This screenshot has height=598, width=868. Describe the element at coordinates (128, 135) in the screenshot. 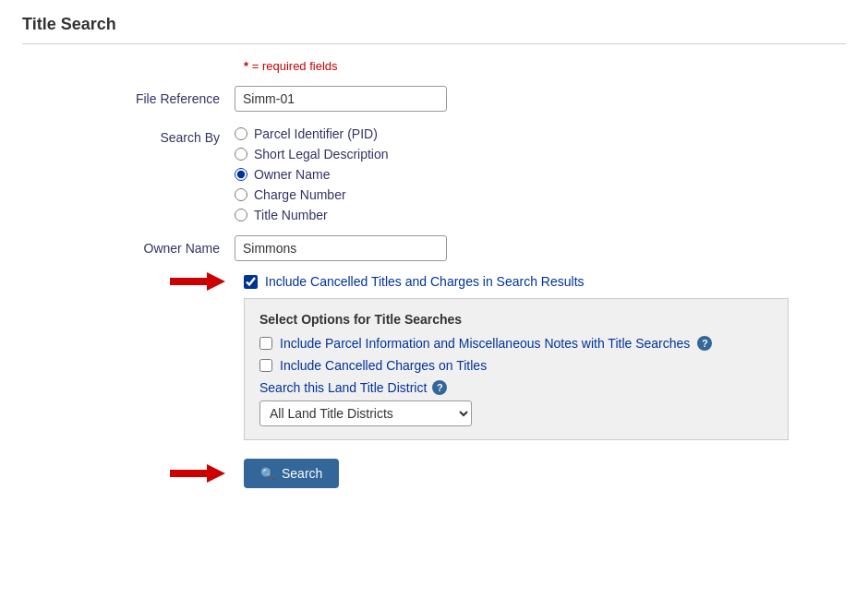

I see `search-by-label: Search By` at that location.